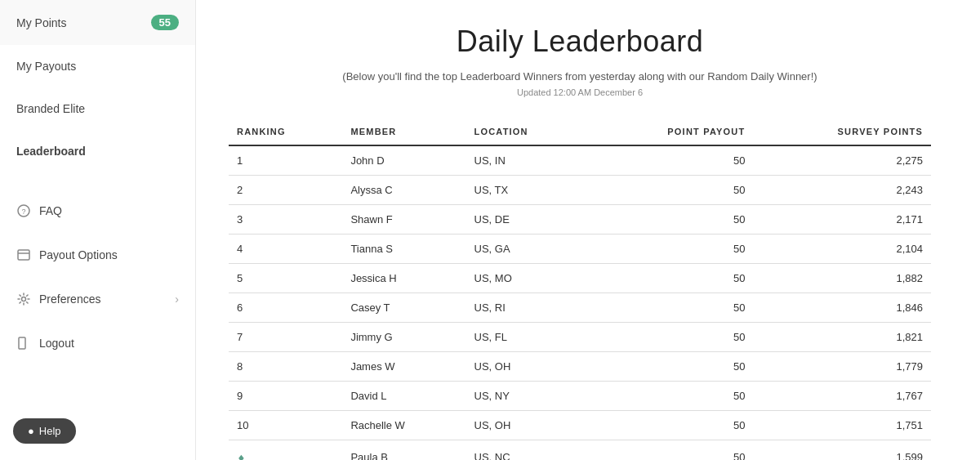 The width and height of the screenshot is (980, 460). I want to click on help-circle-icon: ●, so click(31, 431).